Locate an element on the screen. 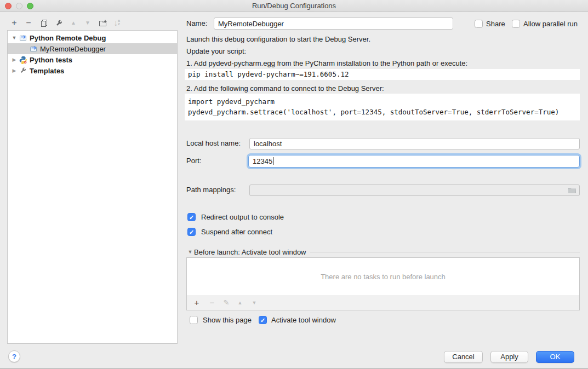 The width and height of the screenshot is (588, 369). step2-text: 2. Add the following command to connect … is located at coordinates (285, 89).